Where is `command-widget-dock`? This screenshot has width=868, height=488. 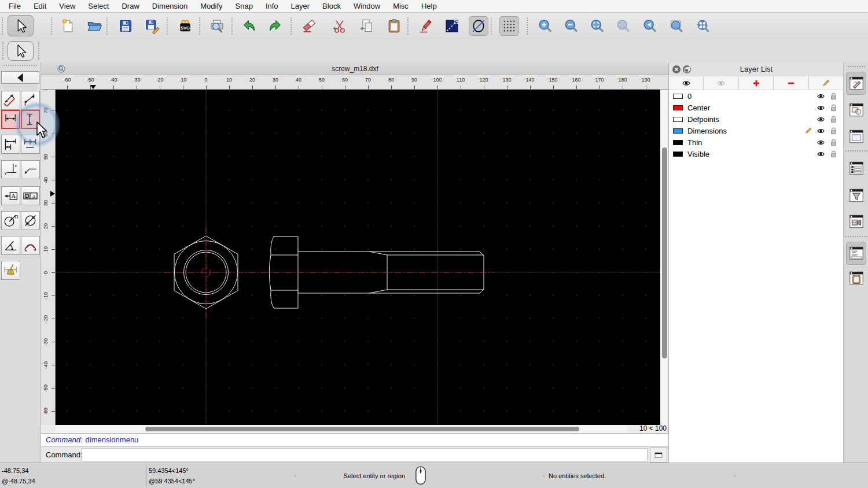 command-widget-dock is located at coordinates (856, 253).